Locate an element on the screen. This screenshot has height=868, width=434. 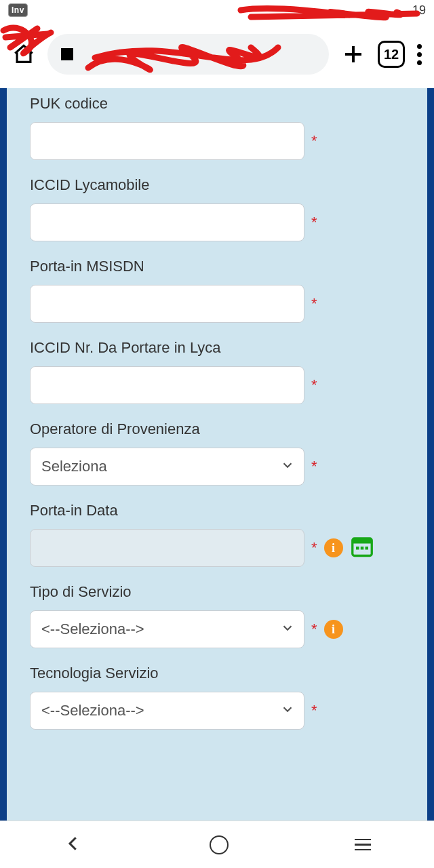
input-msisdn is located at coordinates (167, 304).